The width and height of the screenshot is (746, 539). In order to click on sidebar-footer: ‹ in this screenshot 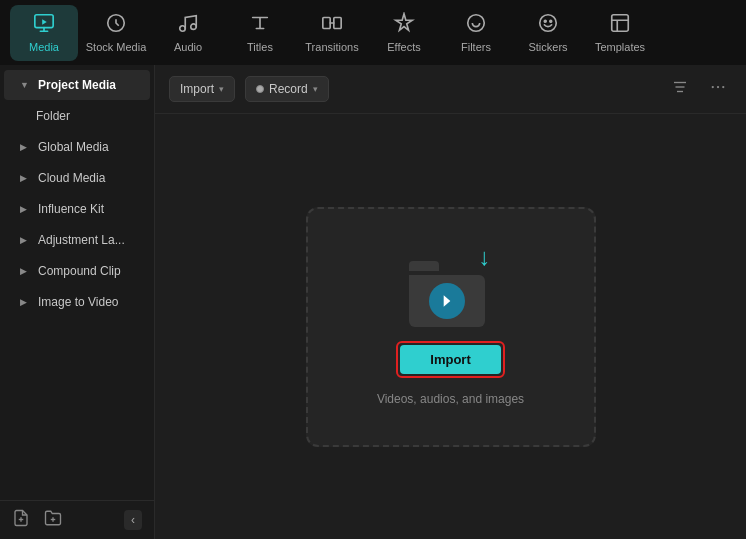, I will do `click(77, 520)`.